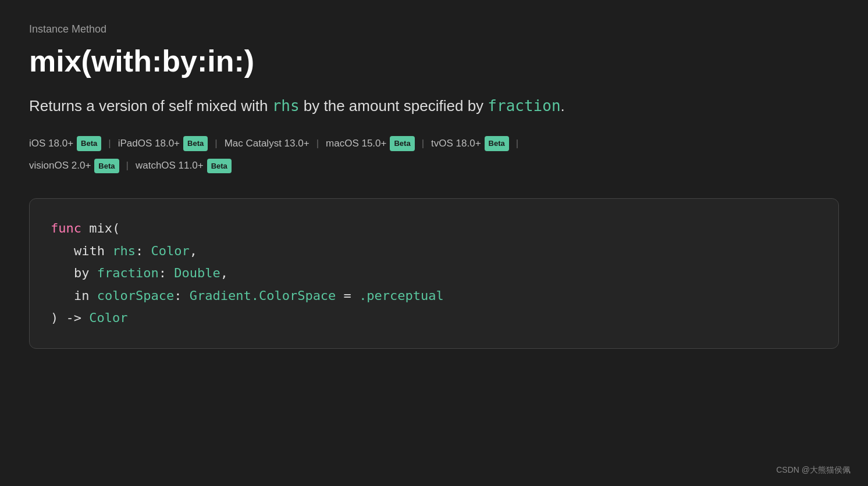  What do you see at coordinates (434, 155) in the screenshot?
I see `platforms-container: iOS 18.0+ Beta | iPadOS 18.0+ Beta | Mac…` at bounding box center [434, 155].